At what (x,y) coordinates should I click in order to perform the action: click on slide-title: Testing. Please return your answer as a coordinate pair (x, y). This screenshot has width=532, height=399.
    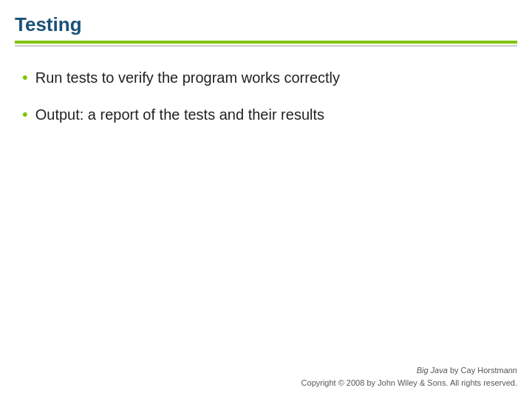
    Looking at the image, I should click on (266, 25).